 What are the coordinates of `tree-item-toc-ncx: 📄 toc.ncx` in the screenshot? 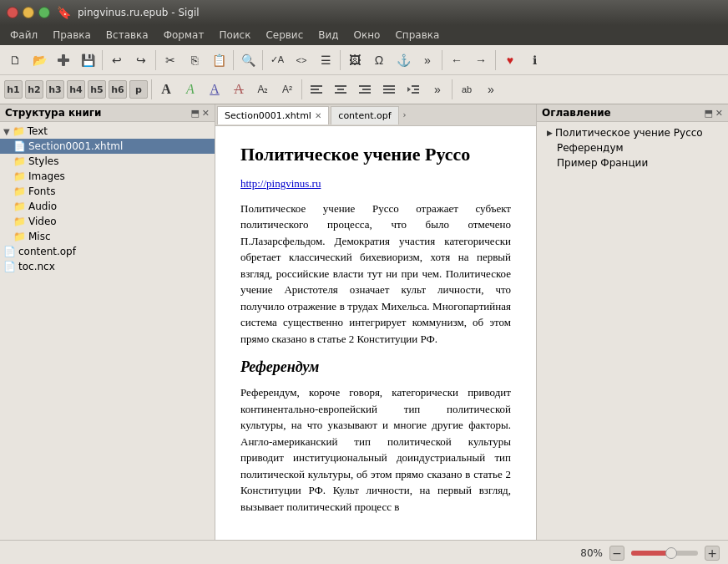 It's located at (107, 267).